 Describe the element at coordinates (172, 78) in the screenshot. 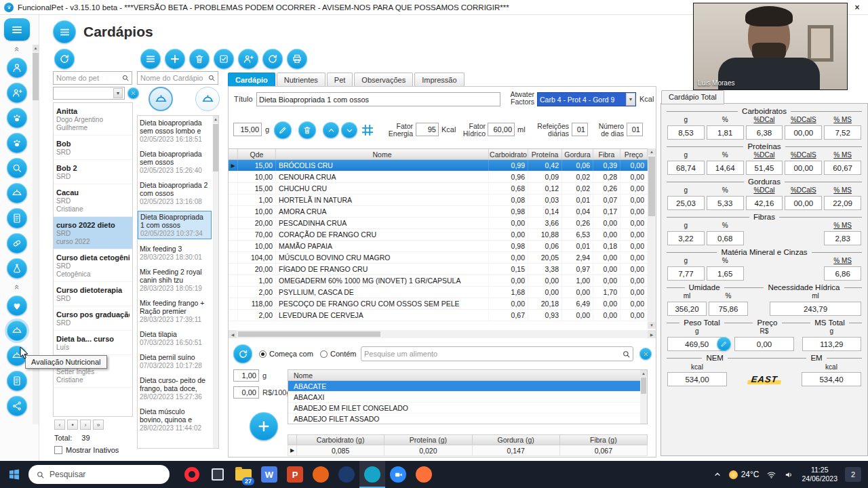

I see `cardapio-search-input` at that location.